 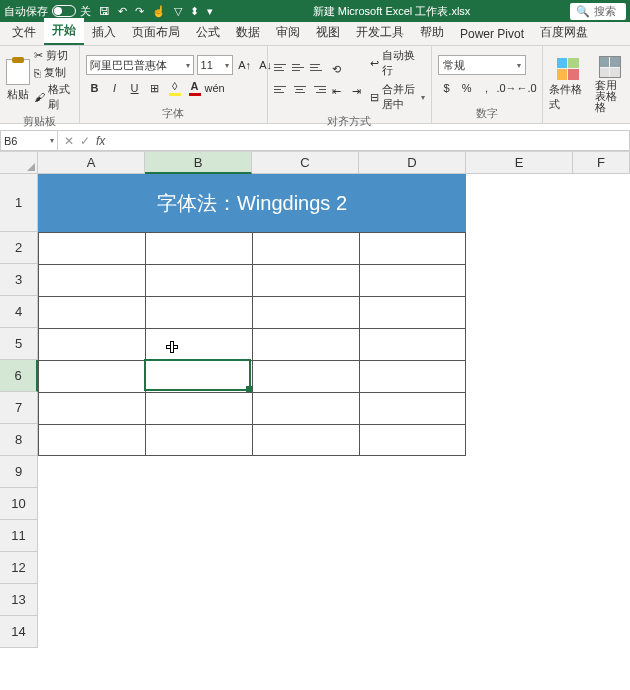 What do you see at coordinates (85, 141) in the screenshot?
I see `enter-formula-icon: ✓` at bounding box center [85, 141].